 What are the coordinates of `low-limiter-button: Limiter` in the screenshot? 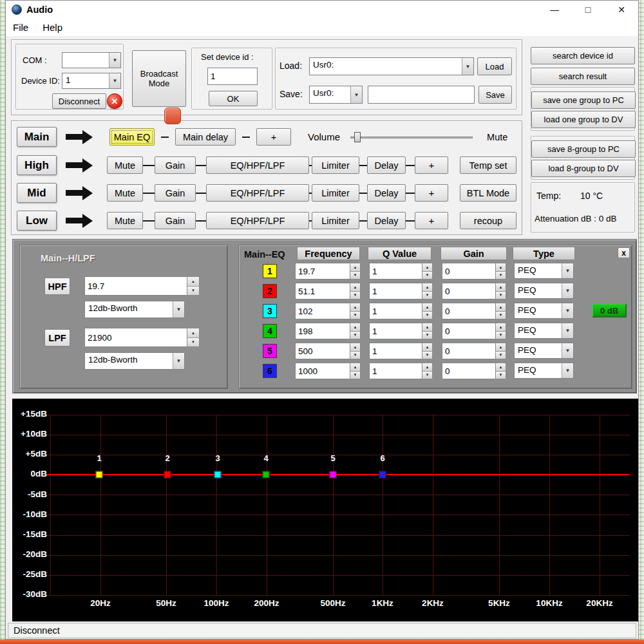 It's located at (336, 220).